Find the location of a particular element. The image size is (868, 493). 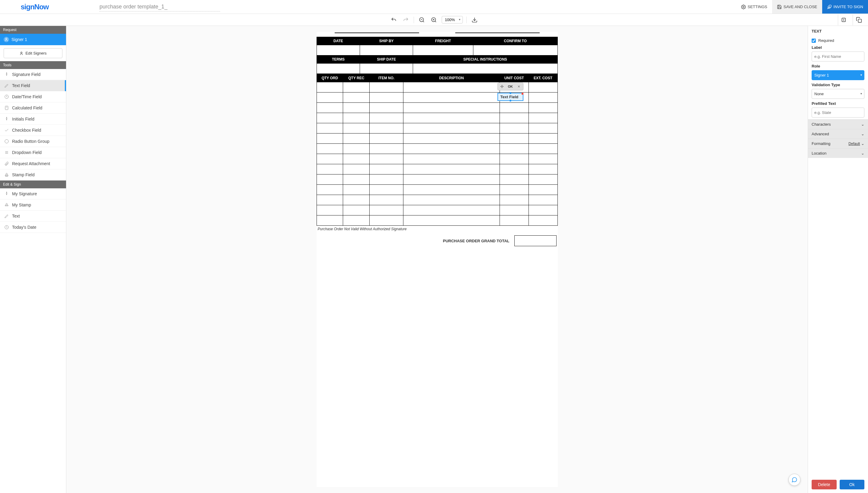

request-header: Request is located at coordinates (33, 30).